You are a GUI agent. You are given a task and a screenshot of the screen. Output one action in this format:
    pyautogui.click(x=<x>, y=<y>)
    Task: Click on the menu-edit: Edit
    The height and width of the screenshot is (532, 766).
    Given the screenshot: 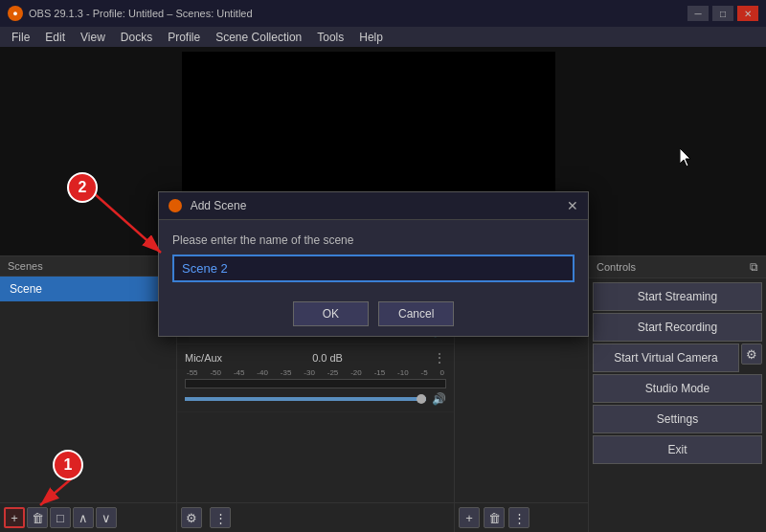 What is the action you would take?
    pyautogui.click(x=56, y=37)
    